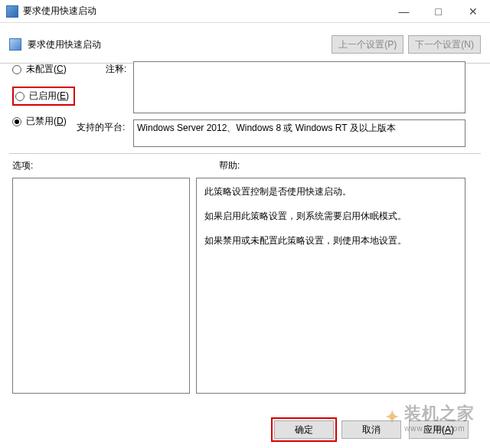 Image resolution: width=490 pixels, height=448 pixels. I want to click on policy-icon, so click(15, 44).